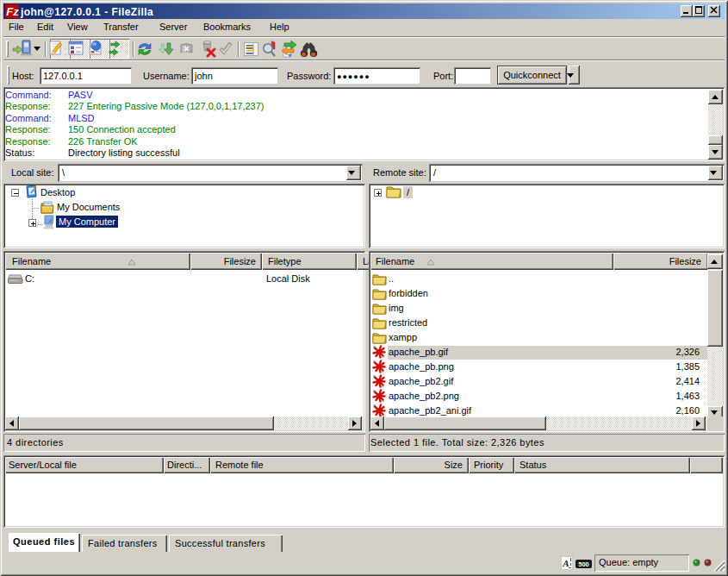  Describe the element at coordinates (12, 12) in the screenshot. I see `svg-text: Fz` at that location.